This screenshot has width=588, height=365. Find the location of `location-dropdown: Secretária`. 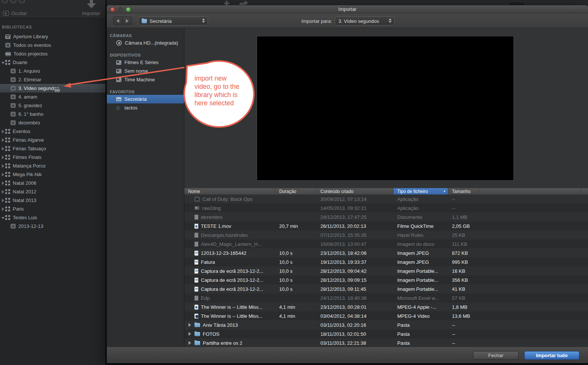

location-dropdown: Secretária is located at coordinates (173, 21).